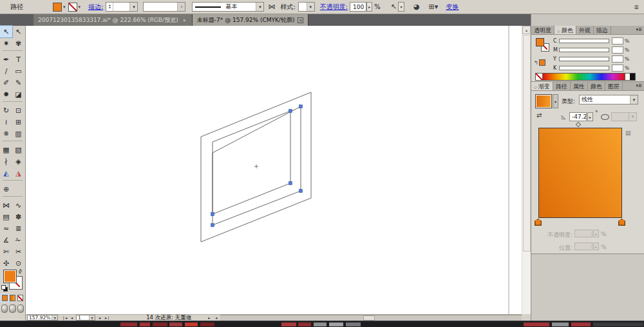 Image resolution: width=644 pixels, height=327 pixels. What do you see at coordinates (18, 252) in the screenshot?
I see `knife-tool-icon: ✂` at bounding box center [18, 252].